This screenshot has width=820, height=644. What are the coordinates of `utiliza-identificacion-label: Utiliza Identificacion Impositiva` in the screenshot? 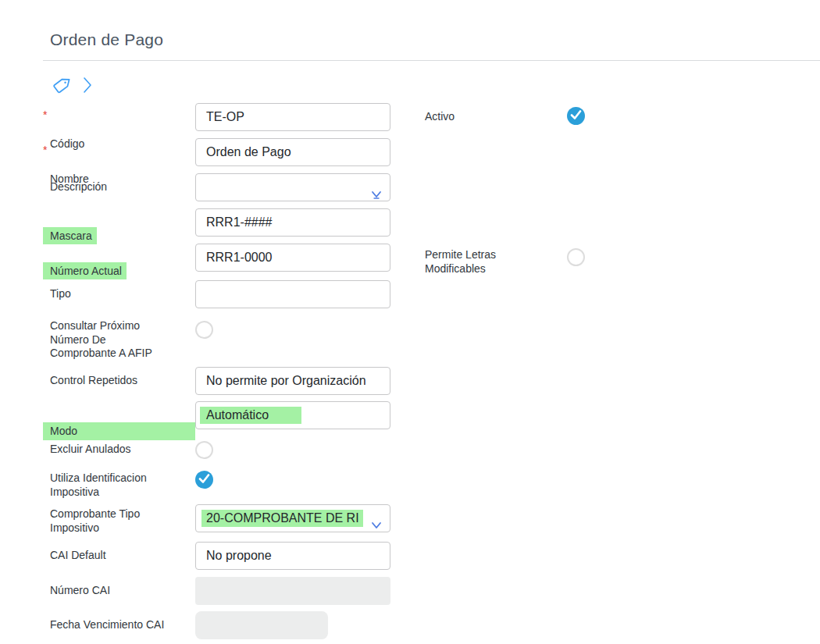 It's located at (118, 484).